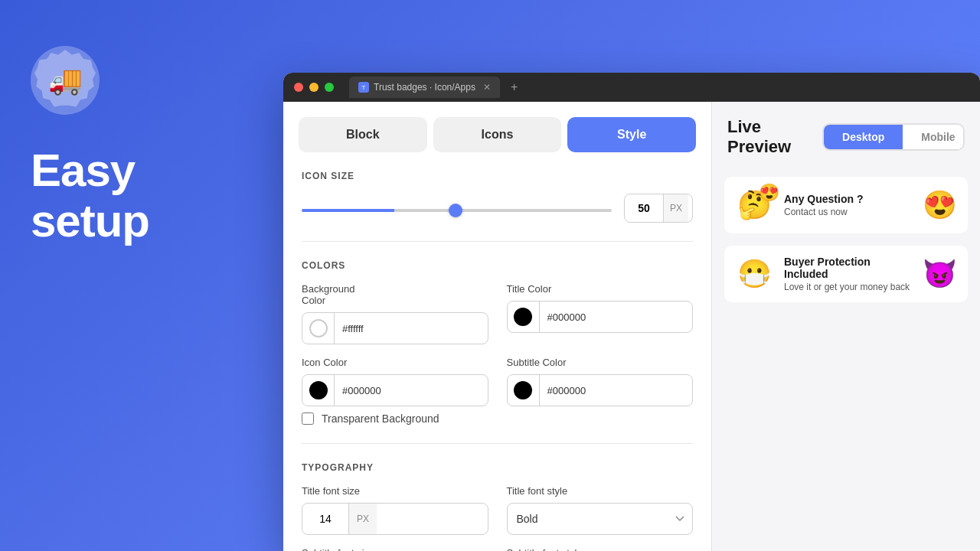 This screenshot has height=551, width=980. What do you see at coordinates (411, 329) in the screenshot?
I see `background-color-hex-input: #ffffff` at bounding box center [411, 329].